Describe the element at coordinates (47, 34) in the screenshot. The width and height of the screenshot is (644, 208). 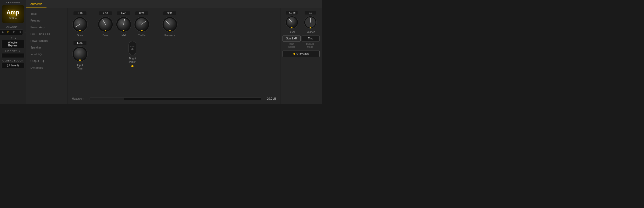
I see `nav-item-pwr-tubes: Pwr Tubes + CF` at that location.